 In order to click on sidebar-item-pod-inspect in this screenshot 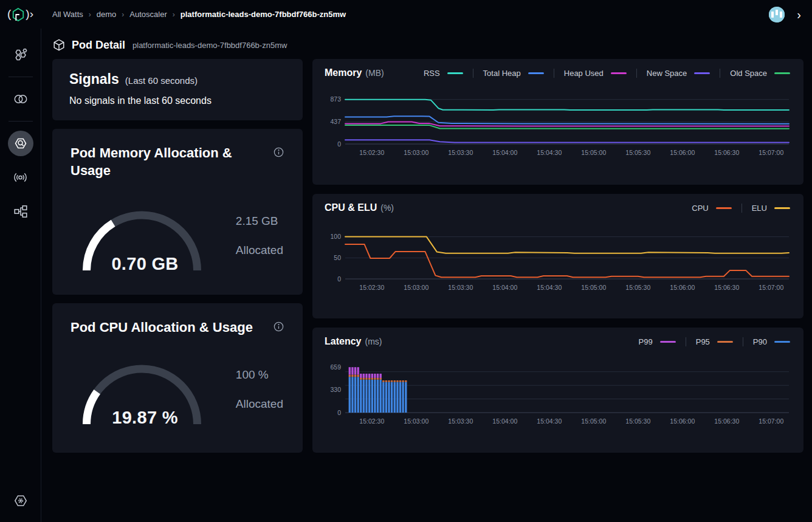, I will do `click(21, 143)`.